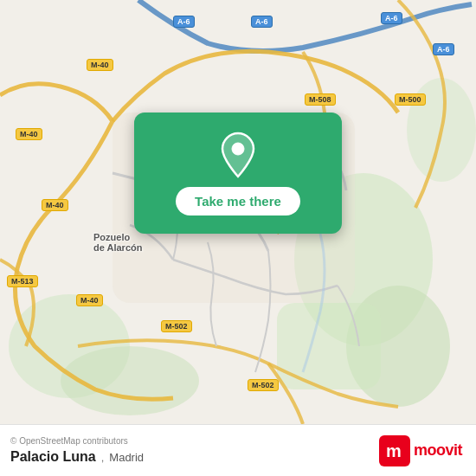  Describe the element at coordinates (394, 451) in the screenshot. I see `svg-text: m` at that location.